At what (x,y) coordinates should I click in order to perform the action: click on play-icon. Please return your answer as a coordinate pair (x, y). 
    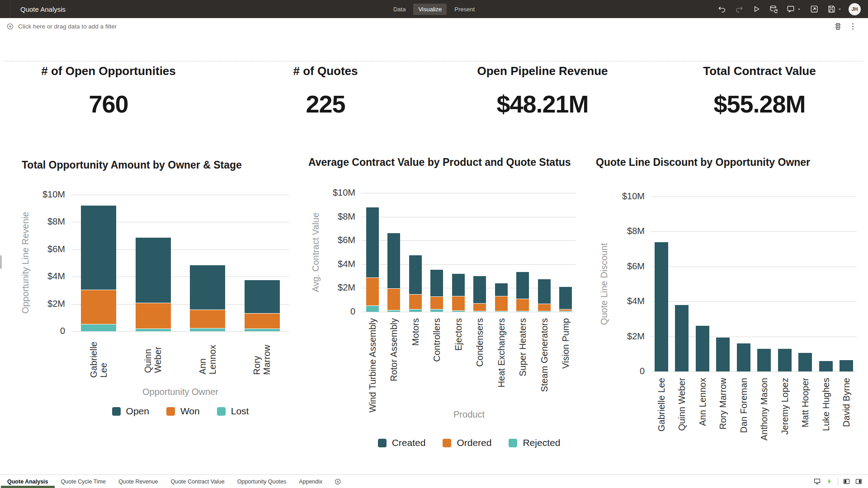
    Looking at the image, I should click on (756, 9).